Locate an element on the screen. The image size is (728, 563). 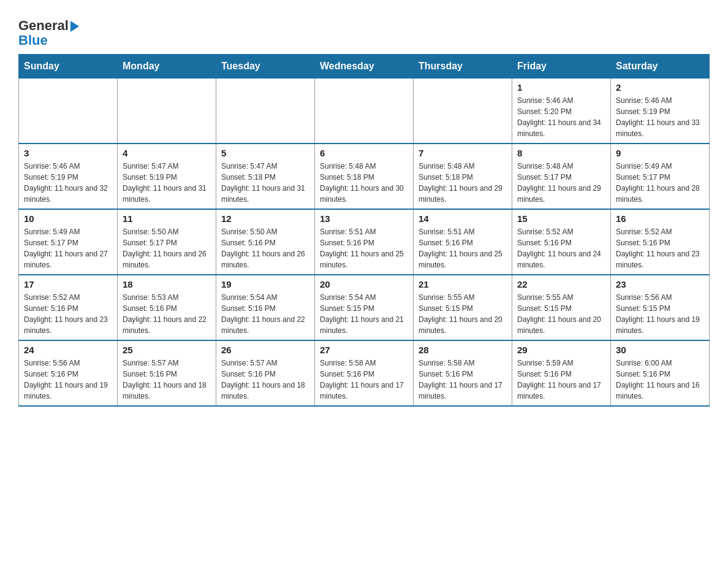
calendar-cell: 28Sunrise: 5:58 AMSunset: 5:16 PMDayligh… is located at coordinates (463, 373).